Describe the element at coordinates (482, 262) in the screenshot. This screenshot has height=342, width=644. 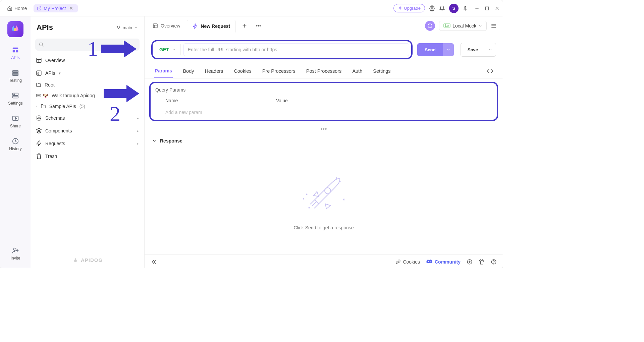
I see `tshirt-icon` at that location.